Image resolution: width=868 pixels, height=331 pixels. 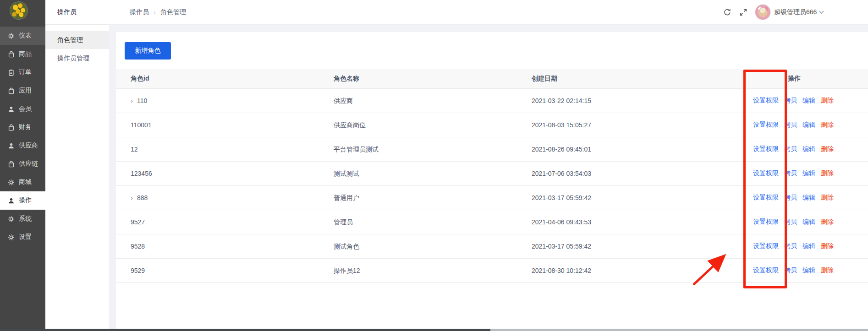 I want to click on submenu-item-角色管理: 角色管理, so click(x=77, y=40).